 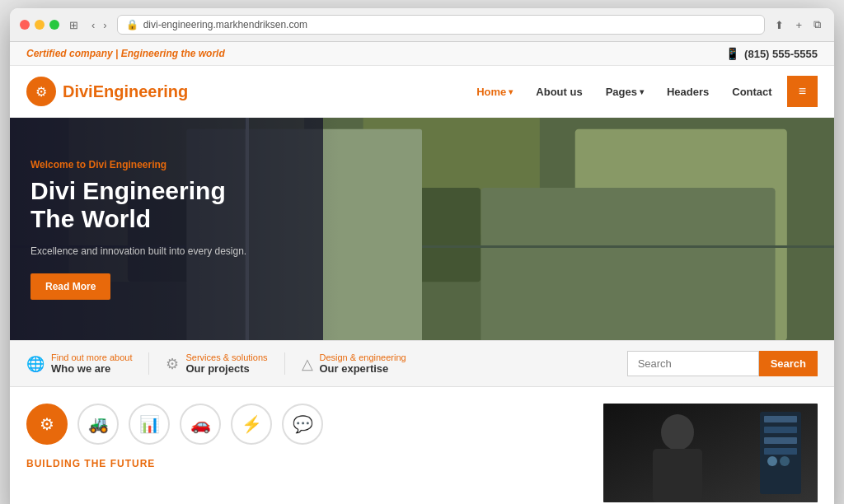 What do you see at coordinates (722, 364) in the screenshot?
I see `search-area: Search` at bounding box center [722, 364].